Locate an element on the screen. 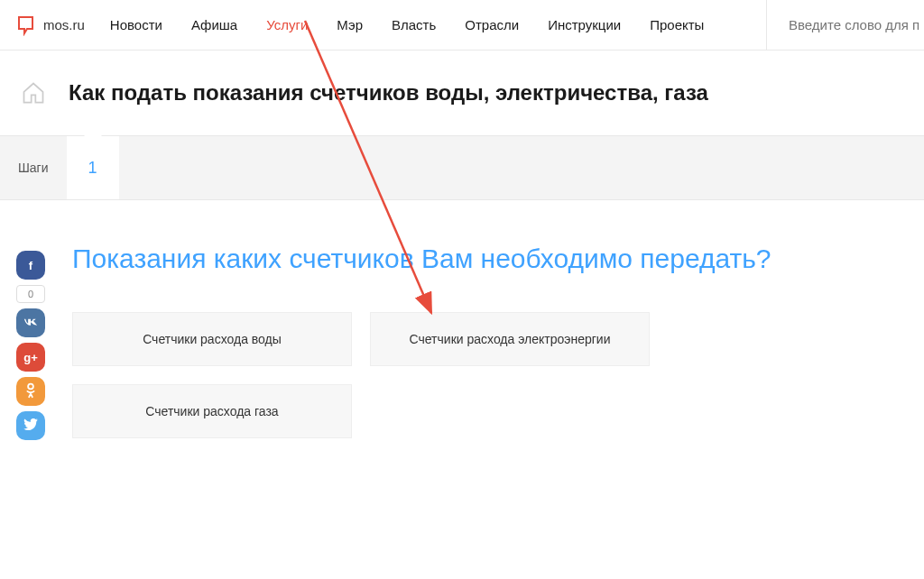 Image resolution: width=924 pixels, height=579 pixels. home-icon is located at coordinates (33, 93).